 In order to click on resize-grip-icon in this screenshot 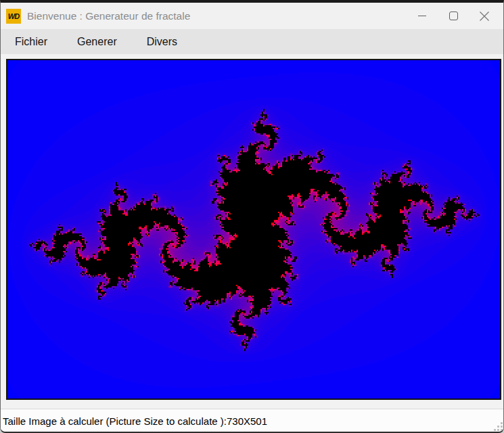, I will do `click(498, 426)`.